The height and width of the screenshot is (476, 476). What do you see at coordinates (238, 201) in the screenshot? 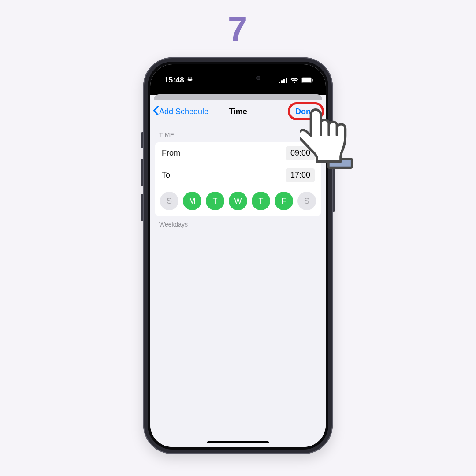
I see `day-toggle-wed: W` at bounding box center [238, 201].